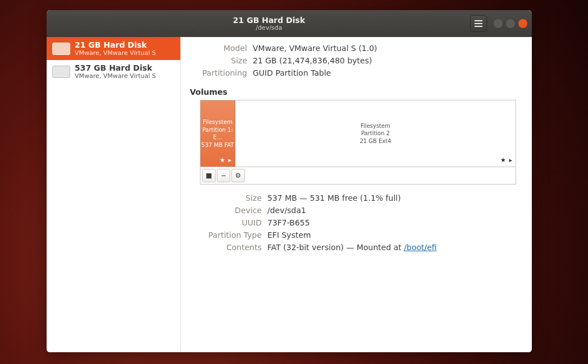 The image size is (588, 364). I want to click on row-size: Size 21 GB (21,474,836,480 bytes), so click(353, 61).